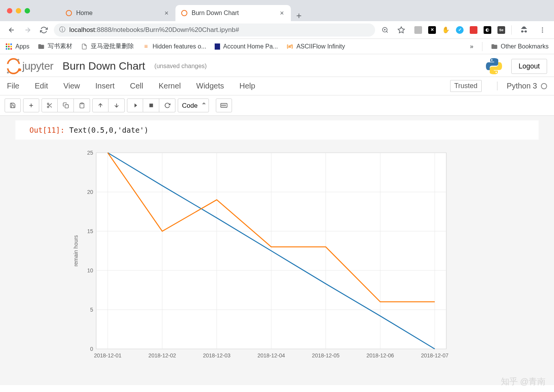 This screenshot has height=392, width=554. I want to click on svg-text: 2018-12-05, so click(326, 355).